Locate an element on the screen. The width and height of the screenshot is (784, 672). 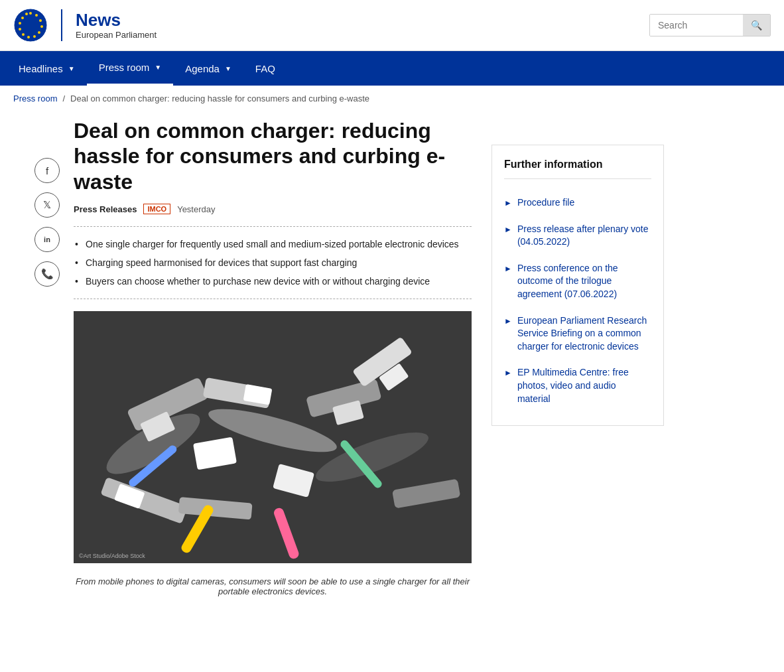
nav-item-agenda: Agenda ▼ is located at coordinates (208, 69).